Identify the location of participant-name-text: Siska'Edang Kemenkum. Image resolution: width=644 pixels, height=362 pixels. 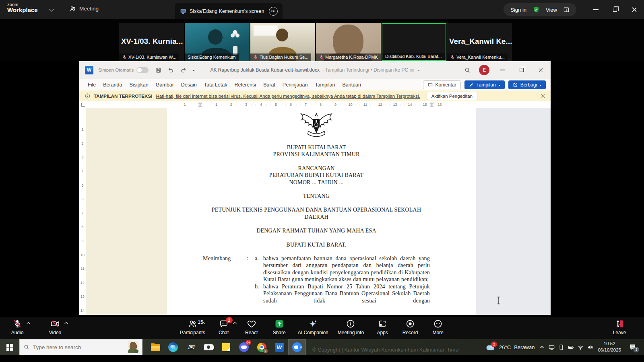
(212, 57).